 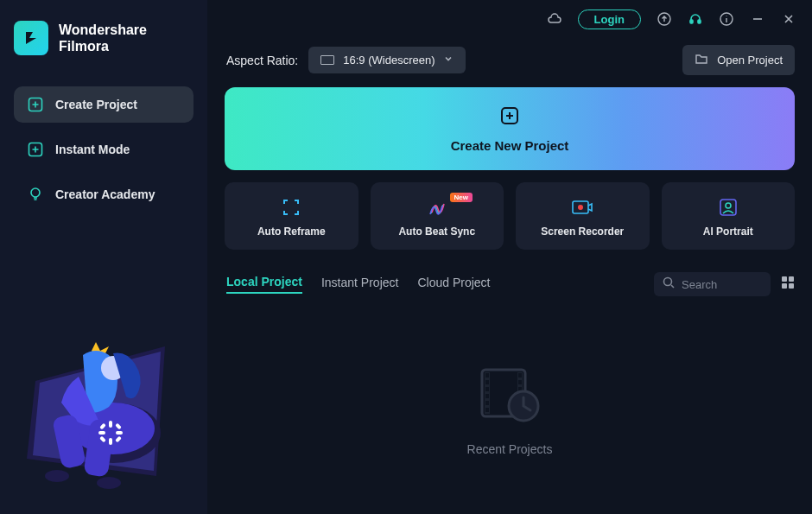 I want to click on card-ai-portrait: AI Portrait, so click(x=729, y=216).